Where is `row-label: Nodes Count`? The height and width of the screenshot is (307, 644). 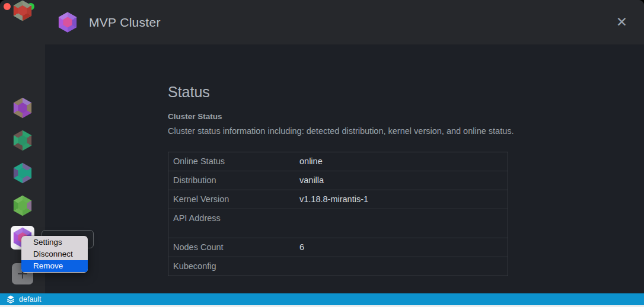 row-label: Nodes Count is located at coordinates (232, 248).